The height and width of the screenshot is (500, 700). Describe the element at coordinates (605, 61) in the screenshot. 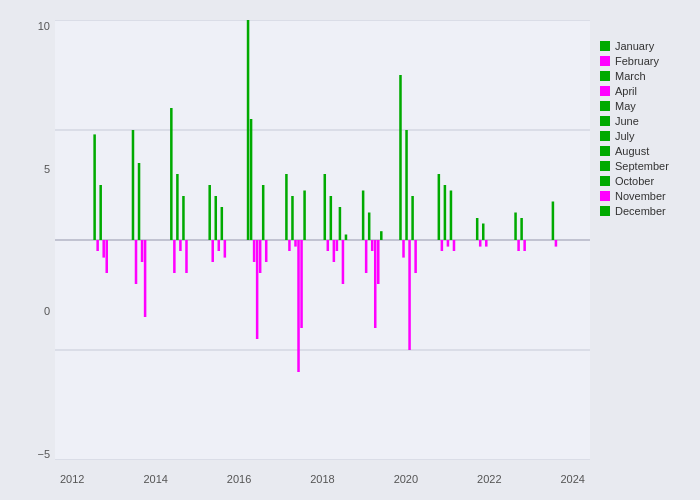

I see `legend-color-february` at that location.